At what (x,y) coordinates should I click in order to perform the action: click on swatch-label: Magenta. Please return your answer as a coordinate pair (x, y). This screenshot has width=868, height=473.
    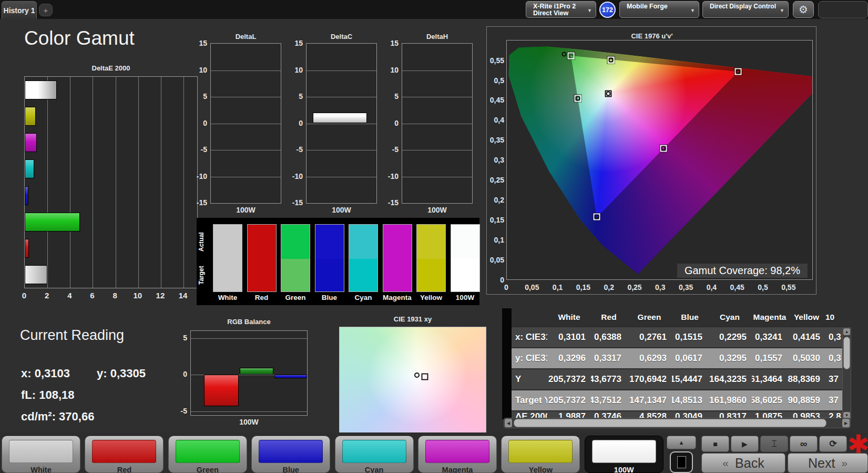
    Looking at the image, I should click on (397, 298).